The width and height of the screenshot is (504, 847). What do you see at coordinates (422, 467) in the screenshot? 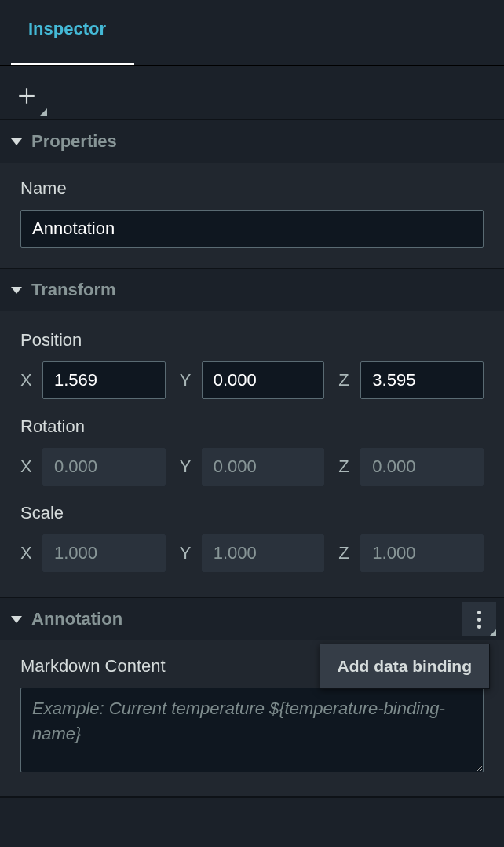
I see `rotation-z-input` at bounding box center [422, 467].